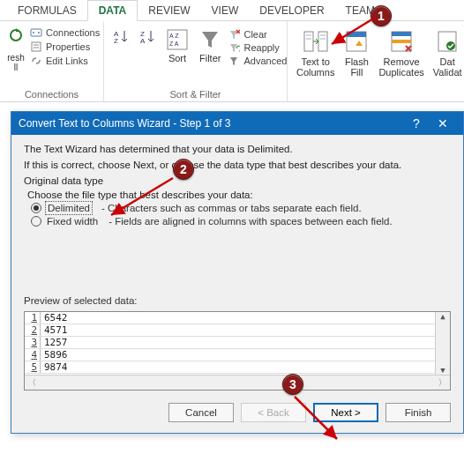 This screenshot has width=464, height=476. What do you see at coordinates (273, 413) in the screenshot?
I see `back-button: < Back` at bounding box center [273, 413].